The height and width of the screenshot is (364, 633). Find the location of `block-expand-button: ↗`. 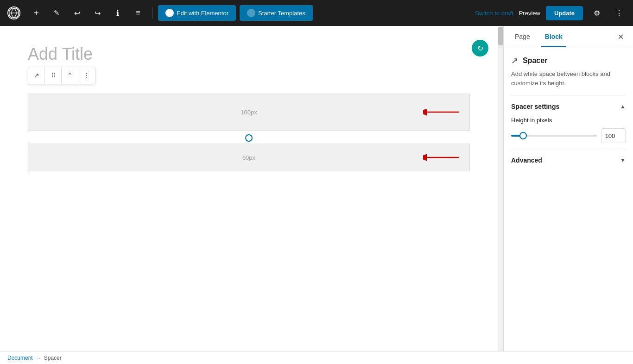

block-expand-button: ↗ is located at coordinates (37, 75).